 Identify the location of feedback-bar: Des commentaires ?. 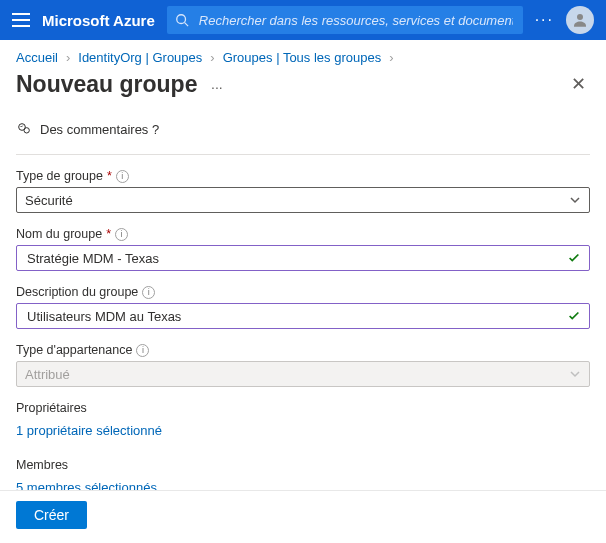
(303, 134).